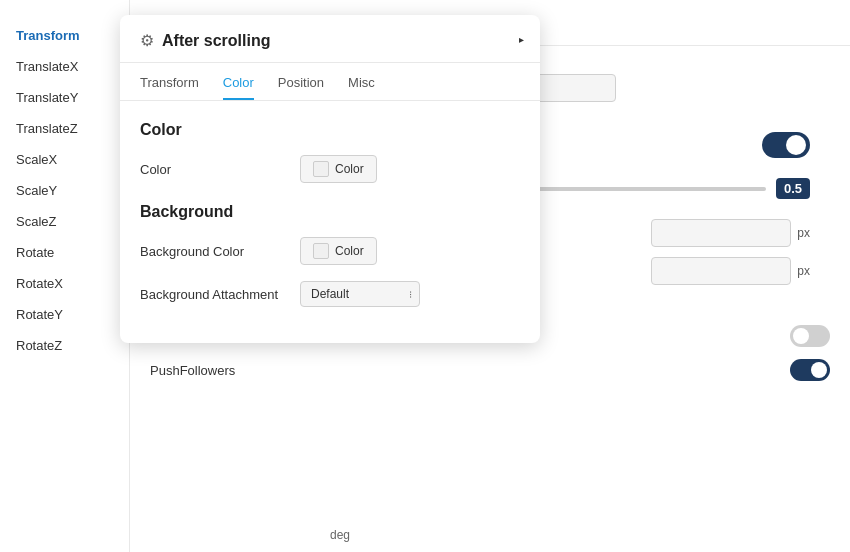 Image resolution: width=850 pixels, height=552 pixels. What do you see at coordinates (64, 190) in the screenshot?
I see `sidebar-item-scaley: ScaleY` at bounding box center [64, 190].